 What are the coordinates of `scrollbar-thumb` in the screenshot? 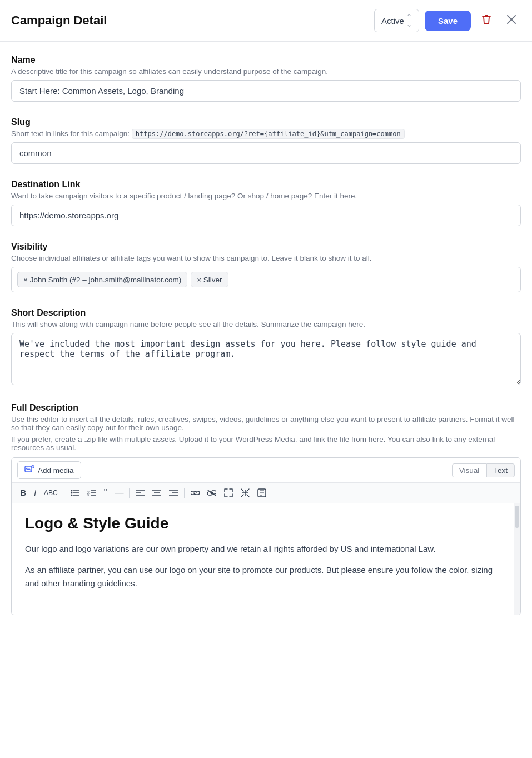 It's located at (517, 517).